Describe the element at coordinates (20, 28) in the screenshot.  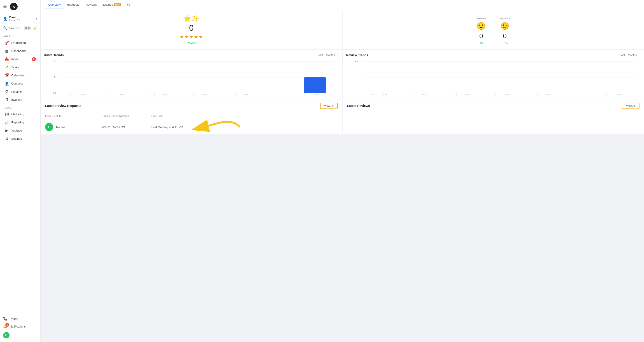
I see `sidebar-search: 🔍 Search ⌘ K ⚡` at that location.